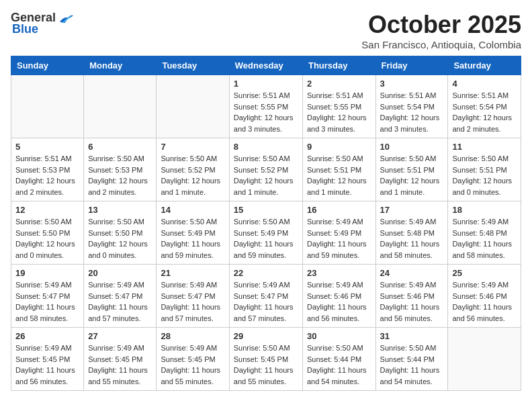 Image resolution: width=532 pixels, height=411 pixels. I want to click on calendar-cell: 1Sunrise: 5:51 AMSunset: 5:55 PMDaylight…, so click(266, 107).